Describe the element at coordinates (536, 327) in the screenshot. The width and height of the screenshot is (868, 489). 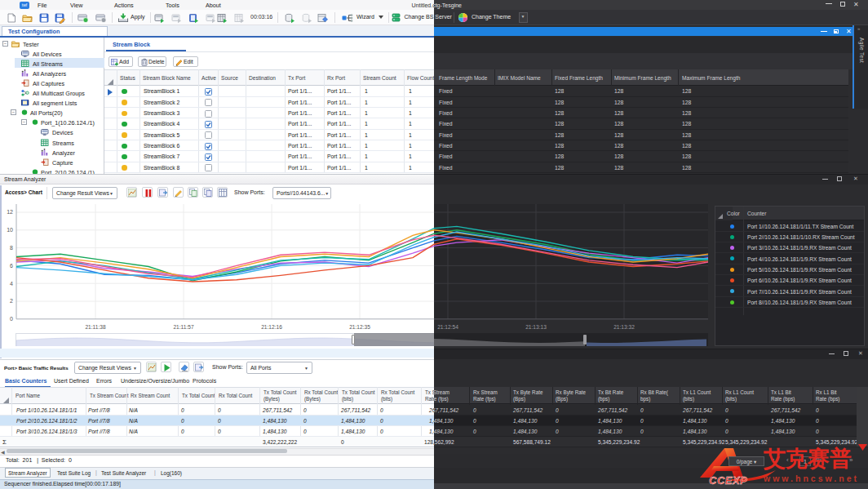
I see `svg-text: 21:13:13` at that location.